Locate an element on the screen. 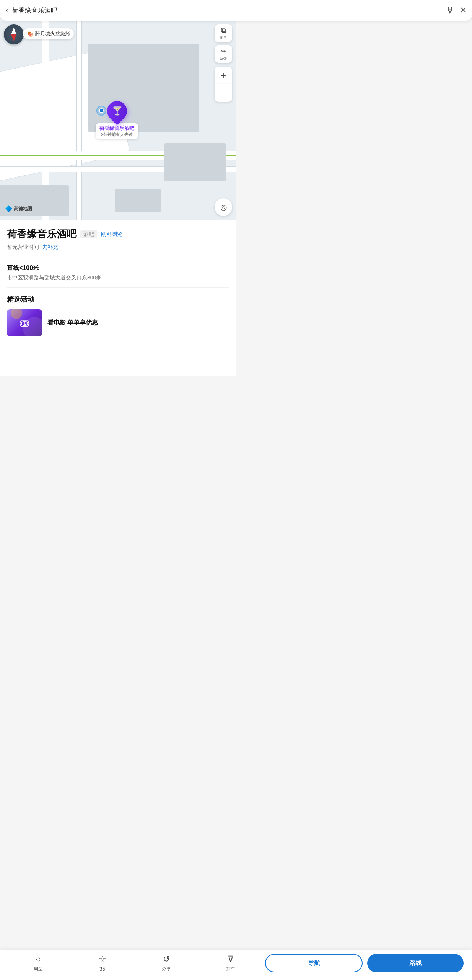  zoom-controls: + − is located at coordinates (223, 84).